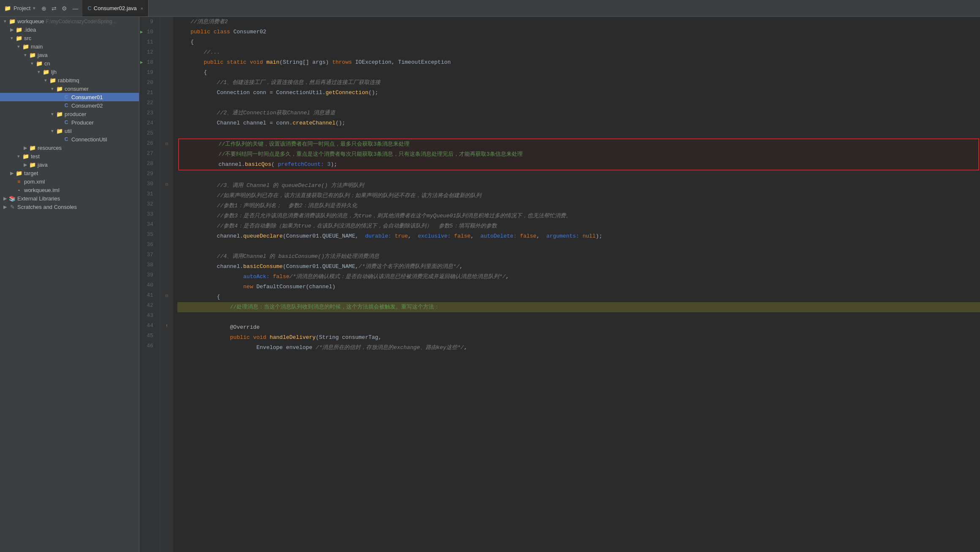 Image resolution: width=980 pixels, height=552 pixels. I want to click on java-icon-Consumer01: C, so click(66, 97).